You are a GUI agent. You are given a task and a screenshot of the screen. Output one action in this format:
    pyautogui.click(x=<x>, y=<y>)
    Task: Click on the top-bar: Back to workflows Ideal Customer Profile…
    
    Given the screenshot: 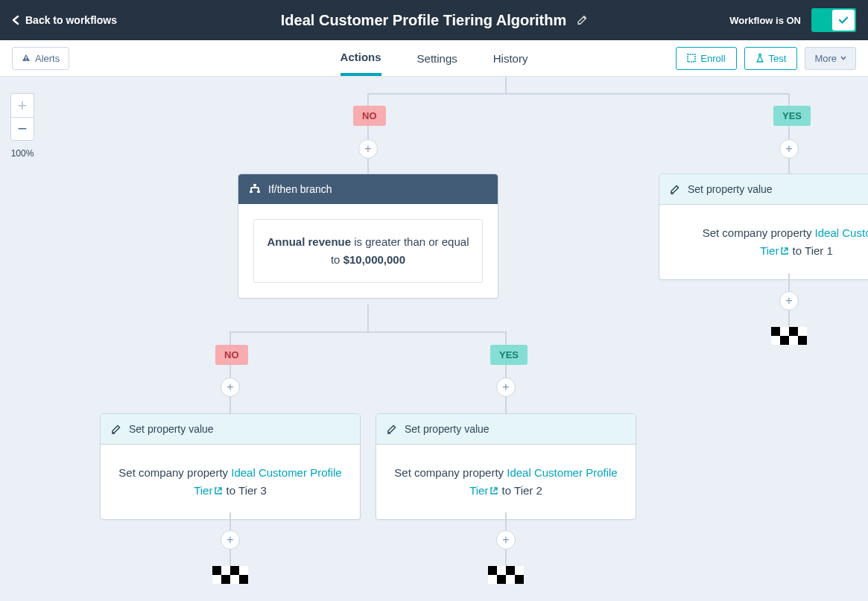 What is the action you would take?
    pyautogui.click(x=434, y=20)
    